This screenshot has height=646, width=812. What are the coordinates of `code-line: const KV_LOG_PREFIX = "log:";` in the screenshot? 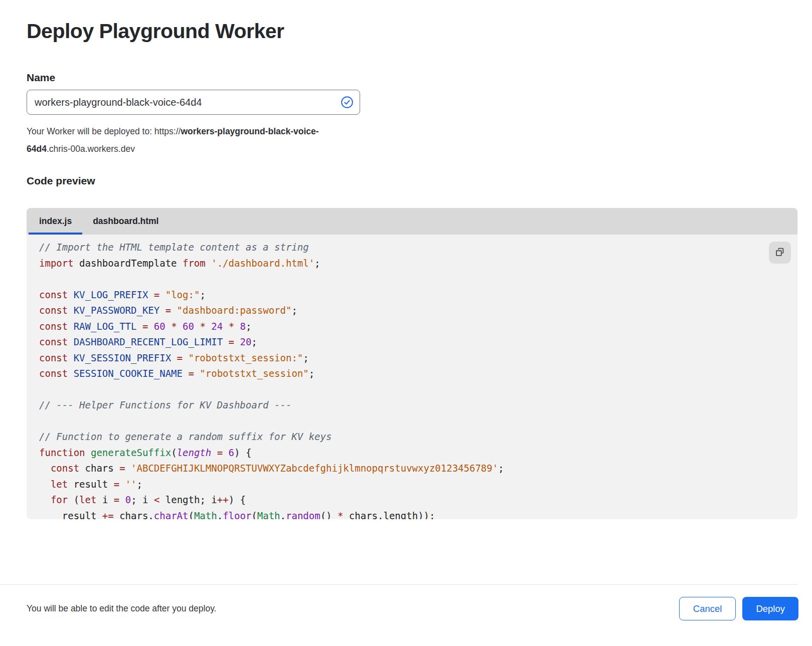 It's located at (418, 295).